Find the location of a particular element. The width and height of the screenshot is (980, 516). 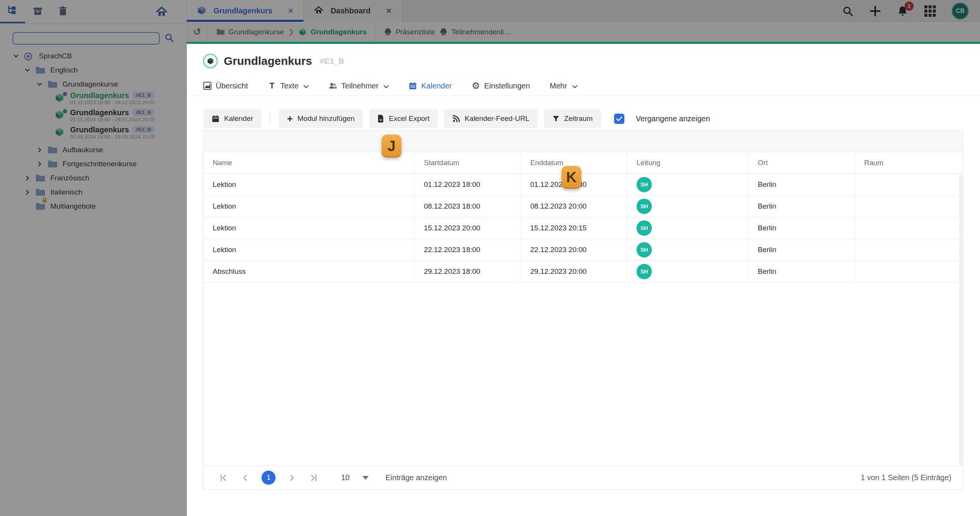

funnel-icon is located at coordinates (556, 119).